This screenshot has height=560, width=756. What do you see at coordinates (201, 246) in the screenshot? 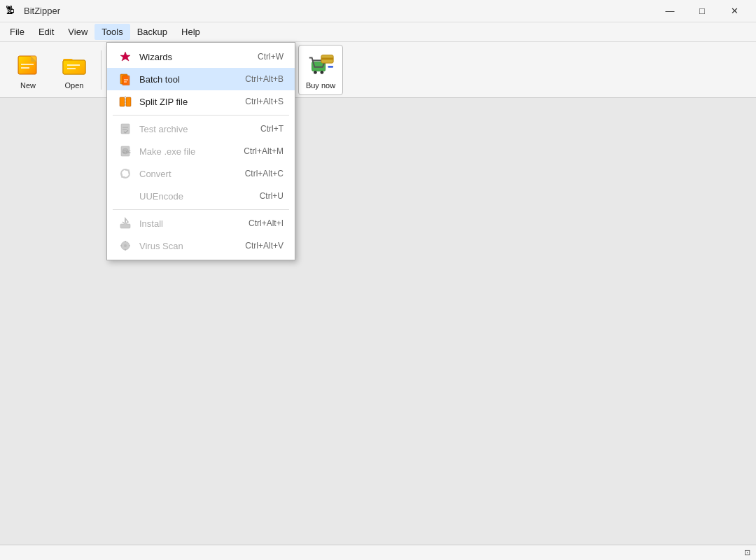
I see `menu-item-virus-scan: Virus Scan Ctrl+Alt+V` at bounding box center [201, 246].